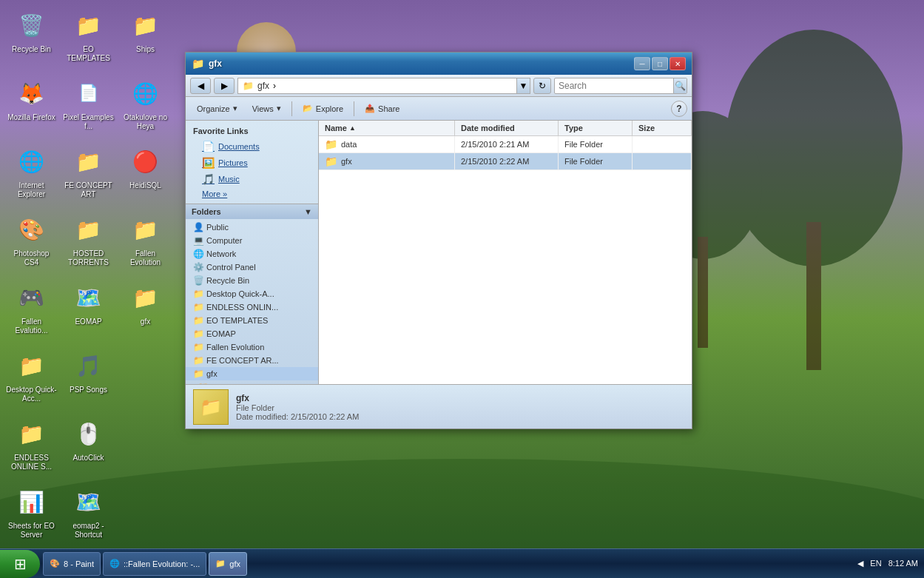 This screenshot has width=924, height=578. I want to click on desktop-icon-eomap2: 🗺️ eomap2 - Shortcut, so click(89, 514).